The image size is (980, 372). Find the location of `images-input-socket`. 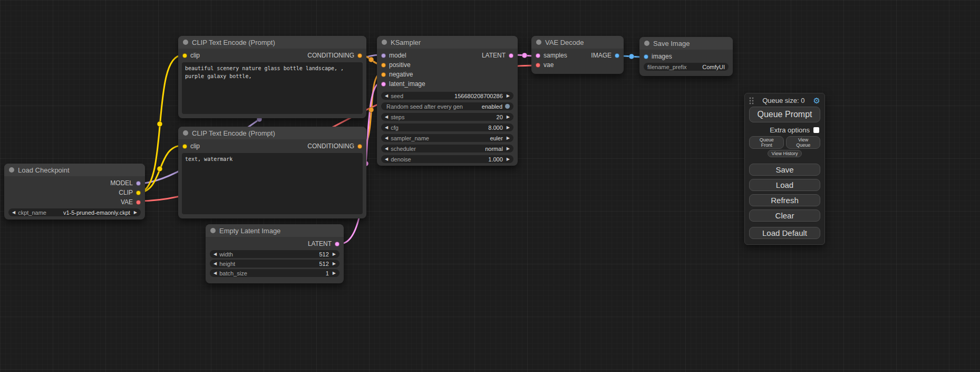

images-input-socket is located at coordinates (646, 57).